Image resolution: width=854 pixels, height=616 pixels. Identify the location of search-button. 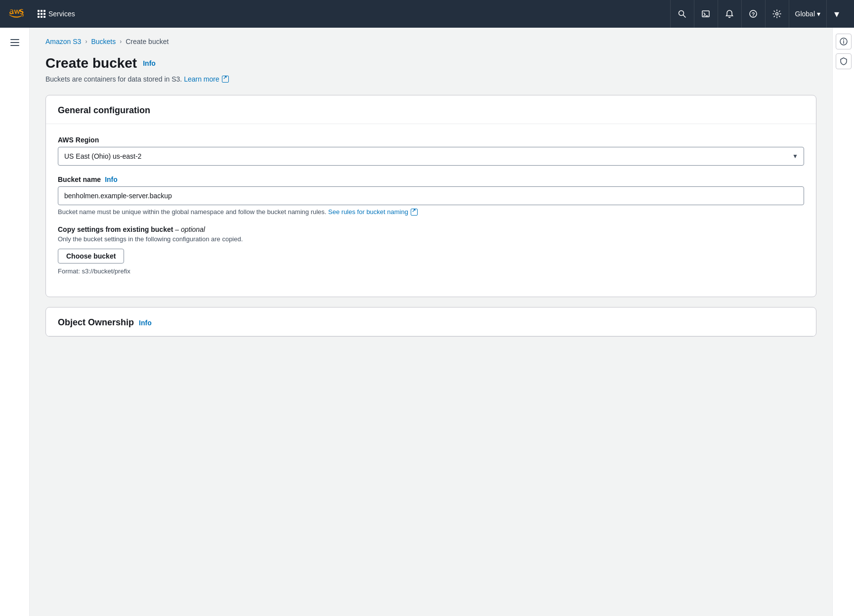
(682, 14).